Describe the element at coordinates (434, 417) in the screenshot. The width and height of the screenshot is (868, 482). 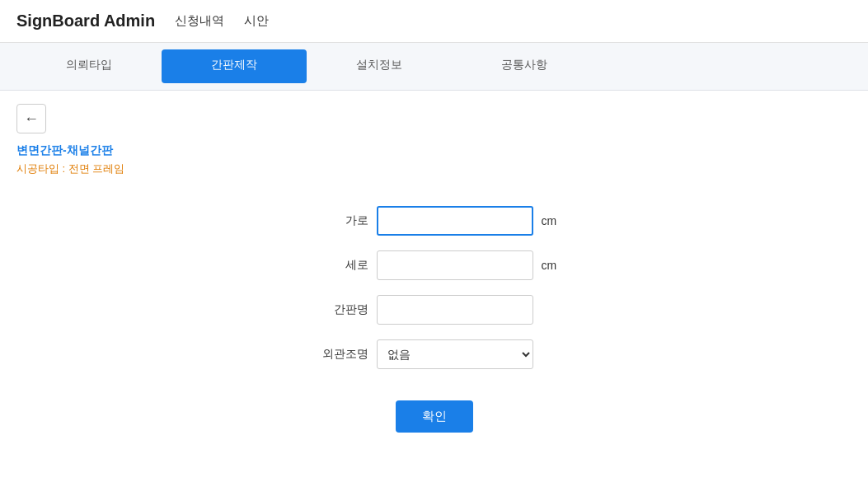
I see `confirm-button: 확인` at that location.